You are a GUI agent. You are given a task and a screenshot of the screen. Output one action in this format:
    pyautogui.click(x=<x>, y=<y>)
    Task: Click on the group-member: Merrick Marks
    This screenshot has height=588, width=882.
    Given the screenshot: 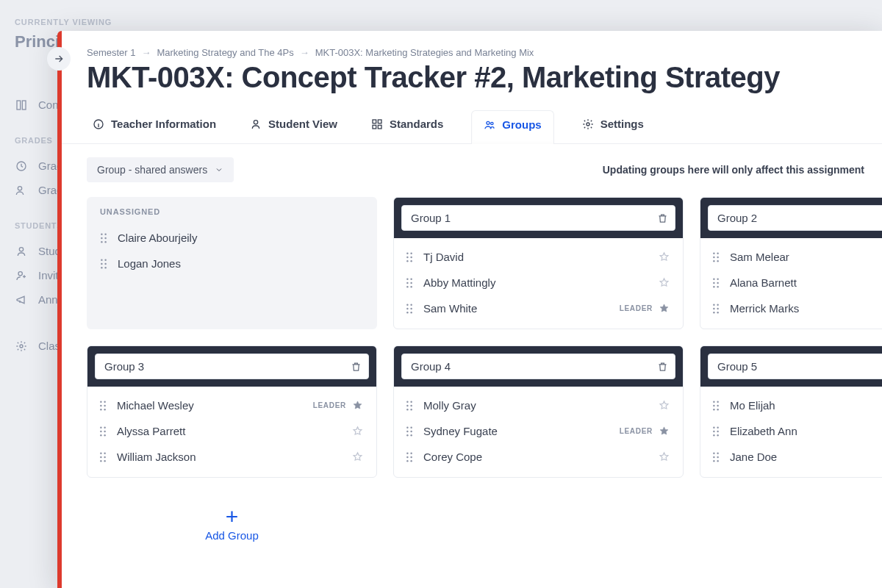 What is the action you would take?
    pyautogui.click(x=797, y=309)
    